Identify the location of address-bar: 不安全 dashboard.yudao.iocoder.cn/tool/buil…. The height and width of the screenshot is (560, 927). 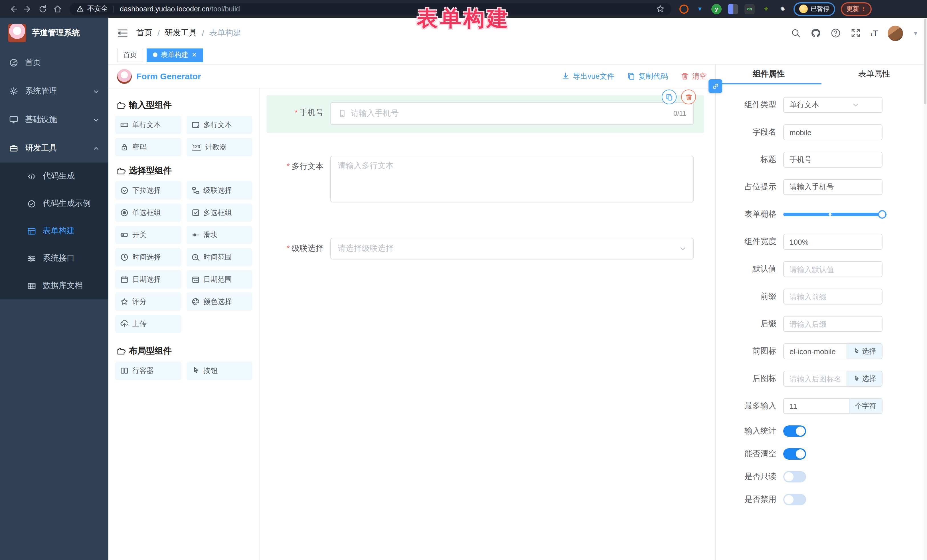
(371, 9).